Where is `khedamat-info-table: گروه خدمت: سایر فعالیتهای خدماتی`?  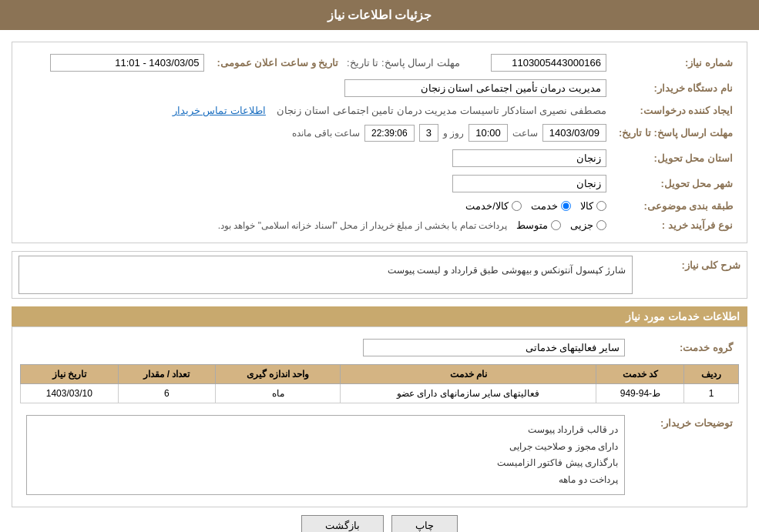
khedamat-info-table: گروه خدمت: سایر فعالیتهای خدماتی is located at coordinates (379, 348).